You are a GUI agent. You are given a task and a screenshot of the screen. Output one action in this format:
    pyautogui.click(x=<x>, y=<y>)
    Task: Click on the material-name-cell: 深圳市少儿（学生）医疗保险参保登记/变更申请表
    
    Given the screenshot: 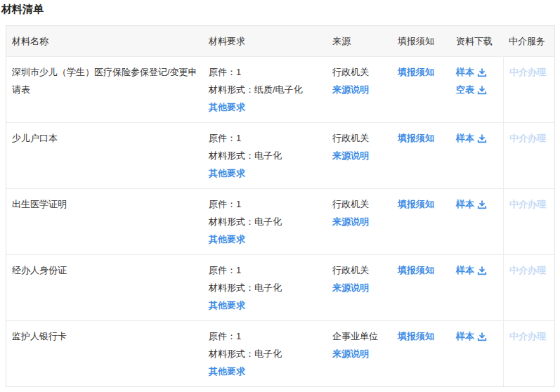 What is the action you would take?
    pyautogui.click(x=105, y=90)
    